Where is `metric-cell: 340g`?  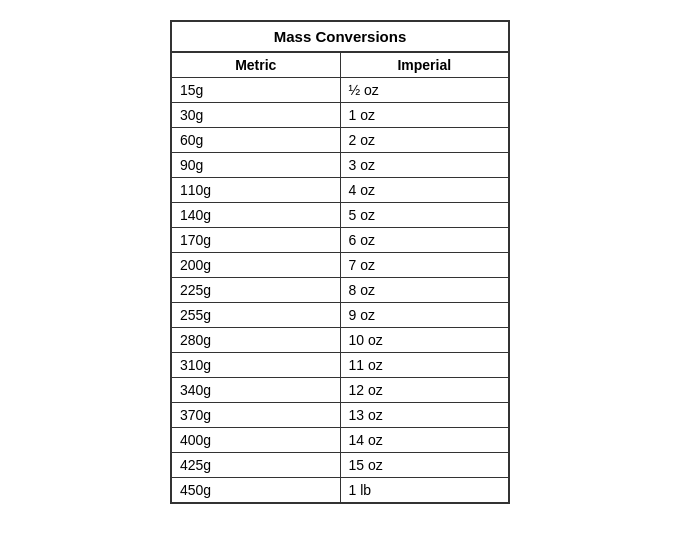
metric-cell: 340g is located at coordinates (256, 390).